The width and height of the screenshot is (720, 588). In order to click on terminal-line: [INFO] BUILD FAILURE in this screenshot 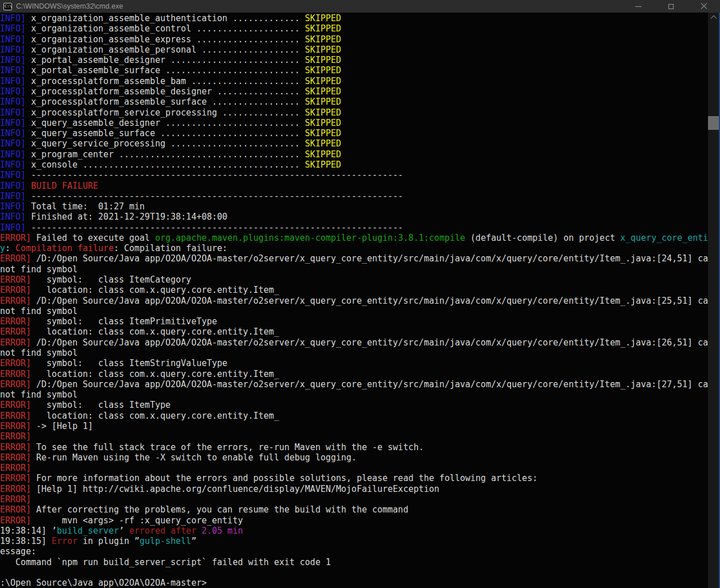, I will do `click(360, 186)`.